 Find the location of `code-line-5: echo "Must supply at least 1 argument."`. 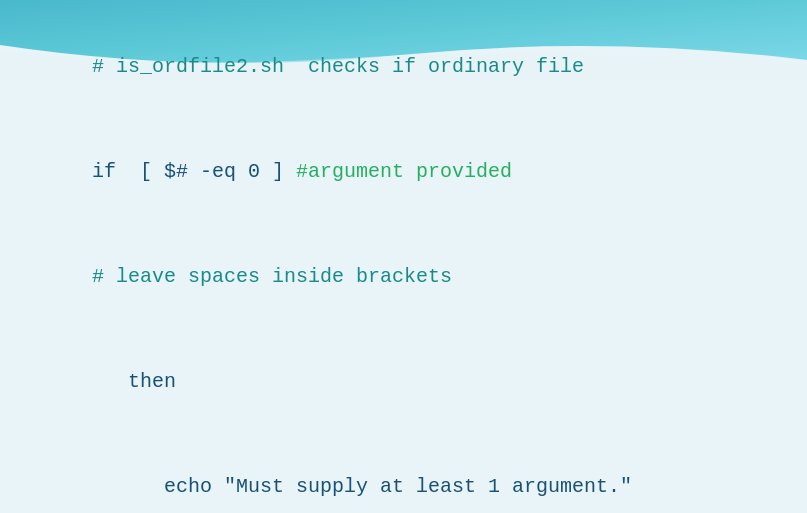

code-line-5: echo "Must supply at least 1 argument." is located at coordinates (404, 474).